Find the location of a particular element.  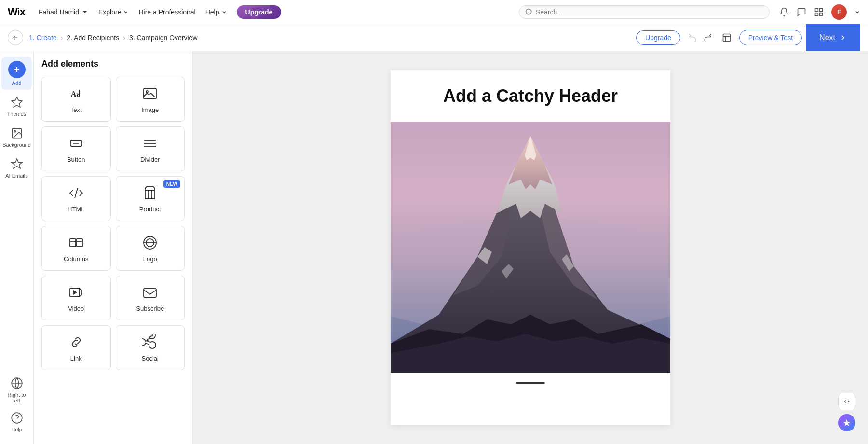

logo-element-label: Logo is located at coordinates (150, 259).